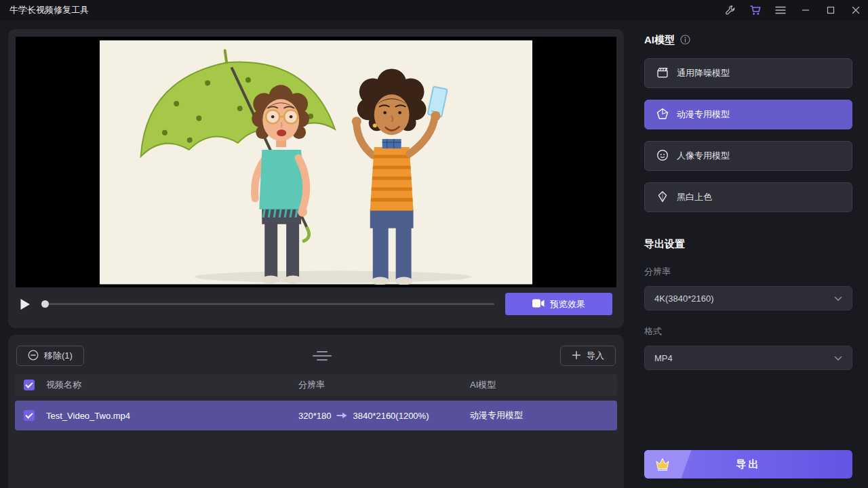  Describe the element at coordinates (544, 415) in the screenshot. I see `row-ai-model: 动漫专用模型` at that location.